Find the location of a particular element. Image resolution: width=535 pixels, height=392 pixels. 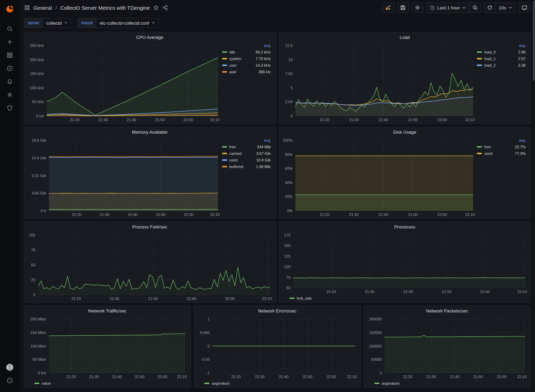

panel-title-process-fork: Process Fork/sec is located at coordinates (150, 227).